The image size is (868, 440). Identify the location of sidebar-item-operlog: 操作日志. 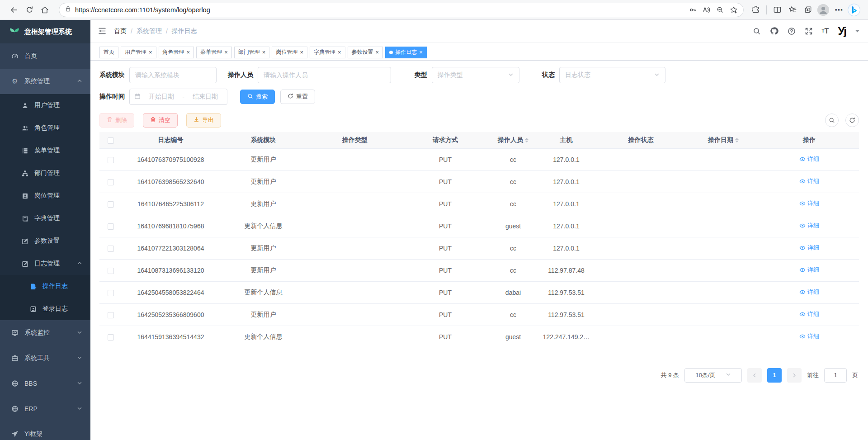
(45, 286).